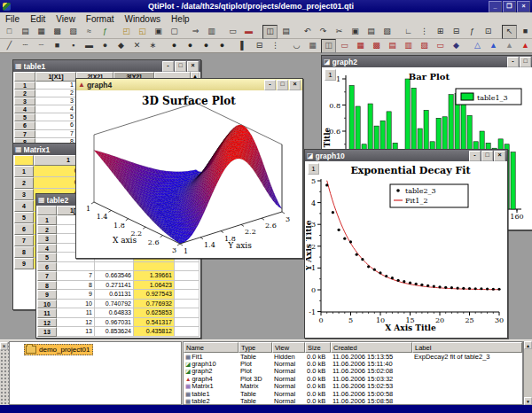 The image size is (532, 413). What do you see at coordinates (47, 211) in the screenshot?
I see `table2-corner-header` at bounding box center [47, 211].